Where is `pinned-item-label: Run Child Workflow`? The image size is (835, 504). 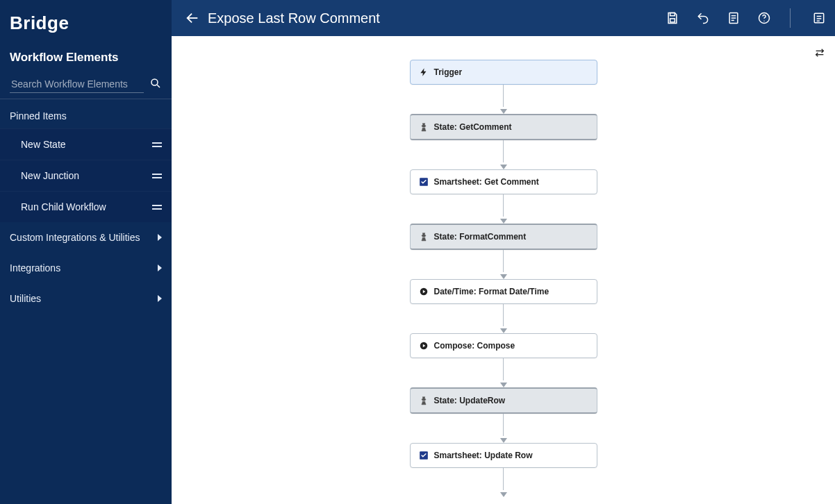
pinned-item-label: Run Child Workflow is located at coordinates (64, 207).